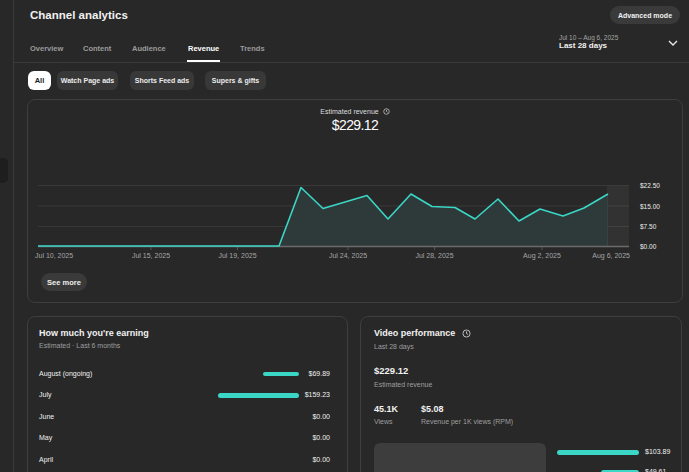  Describe the element at coordinates (54, 256) in the screenshot. I see `svg-text: Jul 10, 2025` at that location.